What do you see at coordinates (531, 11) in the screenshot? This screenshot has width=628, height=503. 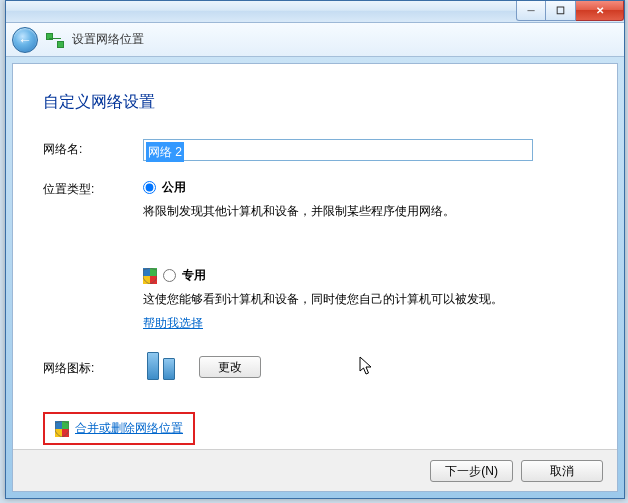 I see `minimize-button: ─` at bounding box center [531, 11].